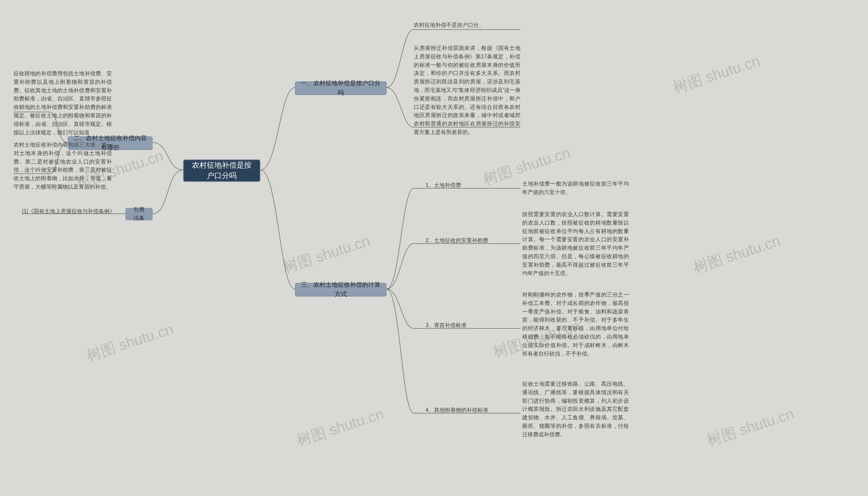 The image size is (868, 496). I want to click on branch-3-item-2-text: 按照需要安置的农业人口数计算。需要安置的农业人口数，按照被征收的耕地数量除以征地…, so click(576, 244).